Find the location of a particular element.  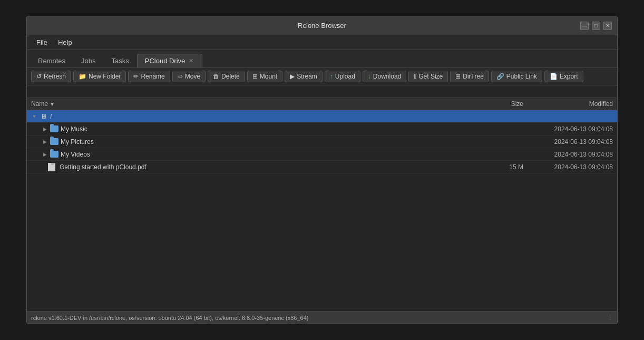

upload-button: ↑ Upload is located at coordinates (343, 76).